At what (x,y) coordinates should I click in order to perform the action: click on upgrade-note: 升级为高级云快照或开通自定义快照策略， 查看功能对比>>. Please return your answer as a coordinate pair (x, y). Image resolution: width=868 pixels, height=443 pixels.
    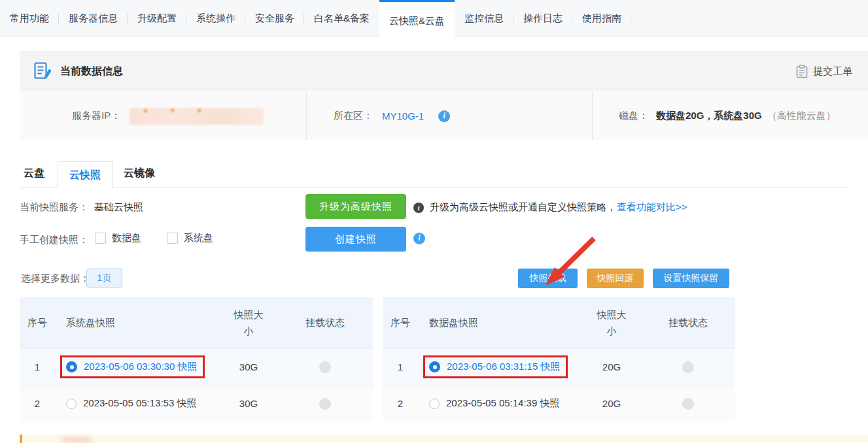
    Looking at the image, I should click on (551, 208).